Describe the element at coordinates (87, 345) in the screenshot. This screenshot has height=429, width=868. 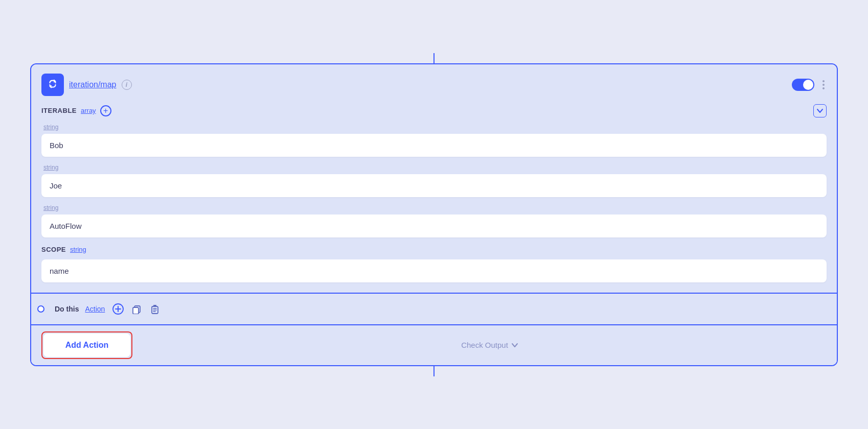
I see `add-action-area: Add Action` at that location.